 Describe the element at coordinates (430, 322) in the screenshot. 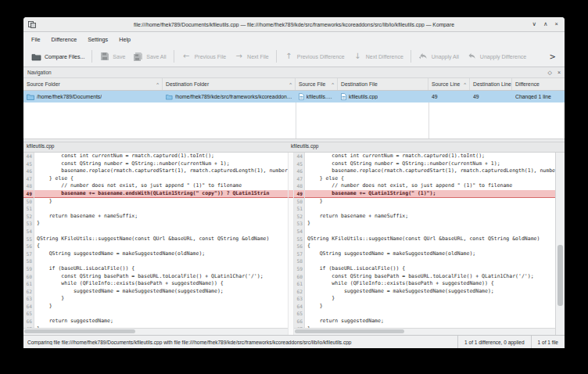

I see `line-text: return suggestedName;` at that location.